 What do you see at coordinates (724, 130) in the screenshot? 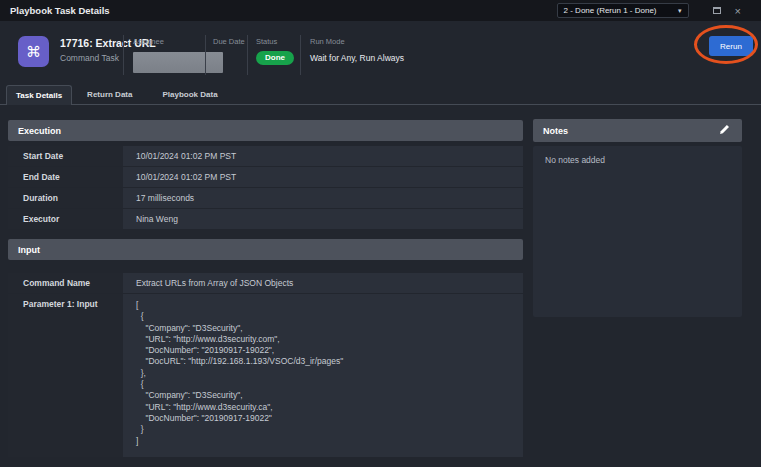
I see `edit-notes-button` at bounding box center [724, 130].